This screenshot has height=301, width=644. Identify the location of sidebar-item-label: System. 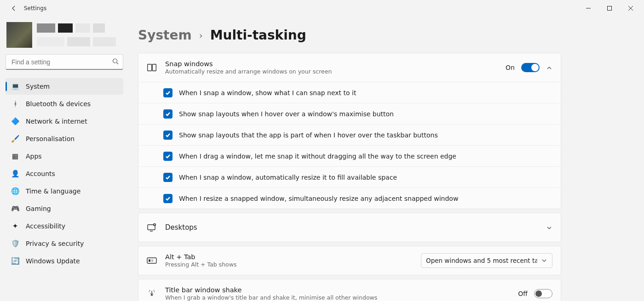
(38, 86).